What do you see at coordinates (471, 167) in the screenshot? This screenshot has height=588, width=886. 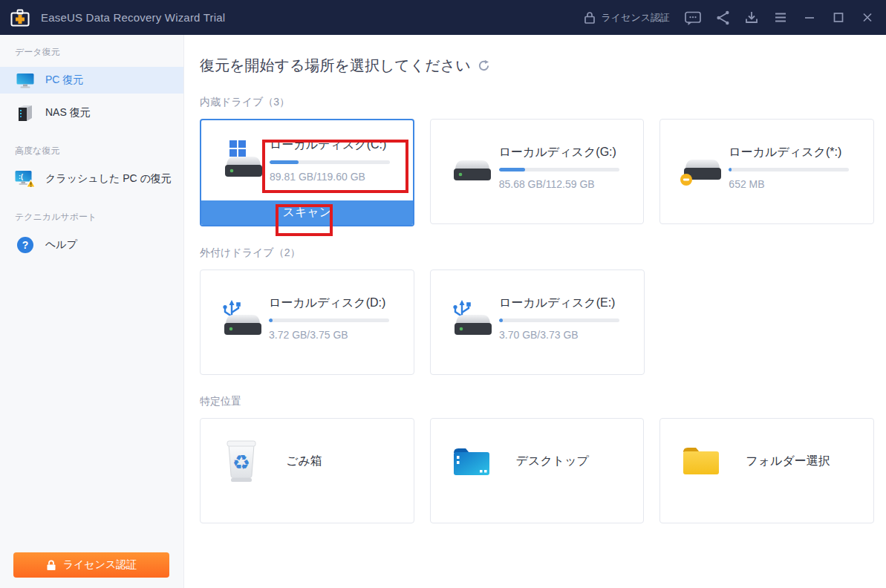 I see `hard-drive-icon` at bounding box center [471, 167].